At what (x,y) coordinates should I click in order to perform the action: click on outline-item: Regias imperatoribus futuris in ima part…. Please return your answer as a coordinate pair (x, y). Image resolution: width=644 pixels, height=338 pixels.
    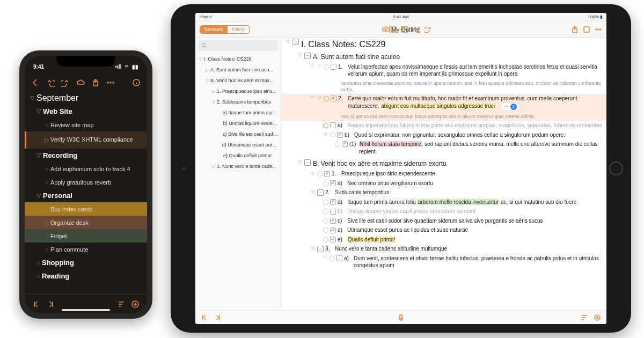
    Looking at the image, I should click on (473, 126).